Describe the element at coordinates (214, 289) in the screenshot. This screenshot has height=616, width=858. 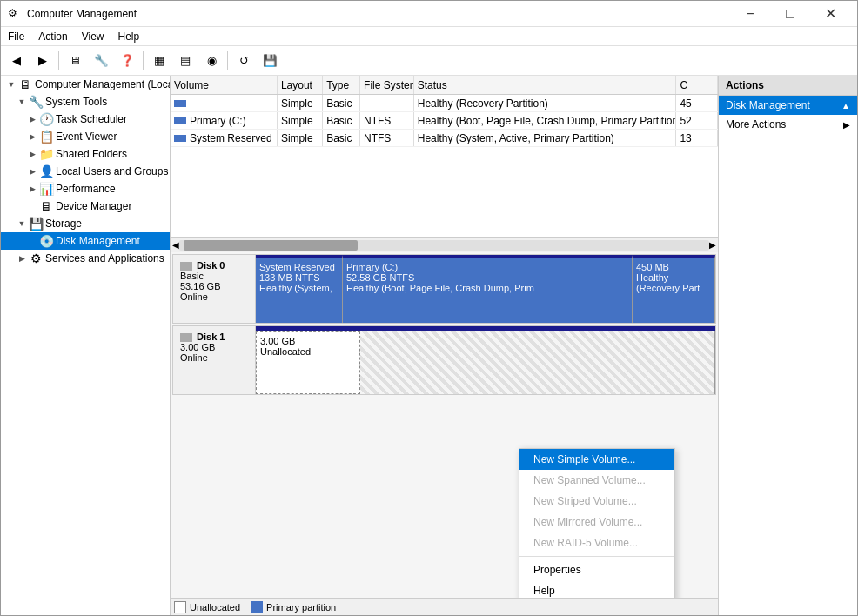
I see `disk-0-label: Disk 0 Basic 53.16 GB Online` at that location.